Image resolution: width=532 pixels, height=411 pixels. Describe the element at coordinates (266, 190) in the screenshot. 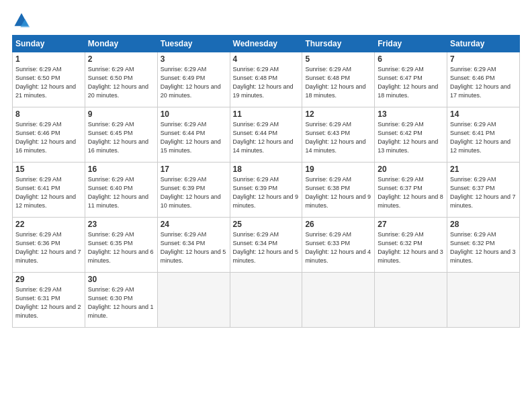

I see `calendar-cell: 18Sunrise: 6:29 AMSunset: 6:39 PMDayligh…` at that location.